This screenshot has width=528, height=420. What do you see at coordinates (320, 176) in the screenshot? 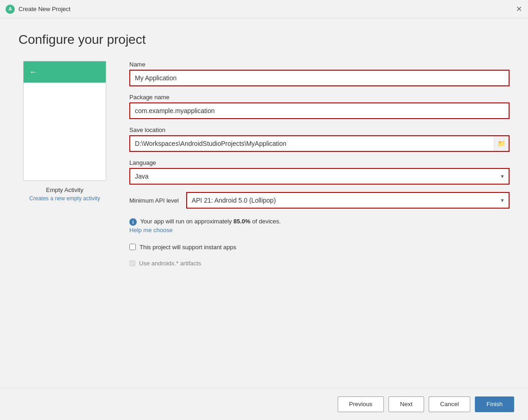
I see `language-select-wrapper: Java Kotlin` at bounding box center [320, 176].